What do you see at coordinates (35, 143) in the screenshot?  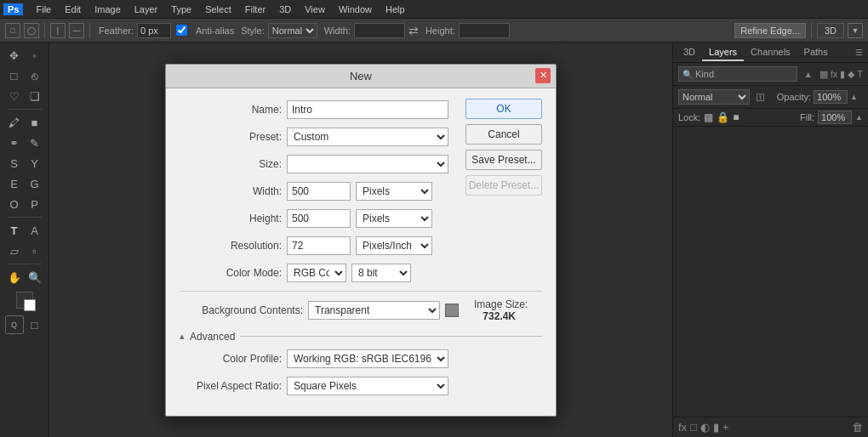 I see `brush-tool-icon: ✎` at bounding box center [35, 143].